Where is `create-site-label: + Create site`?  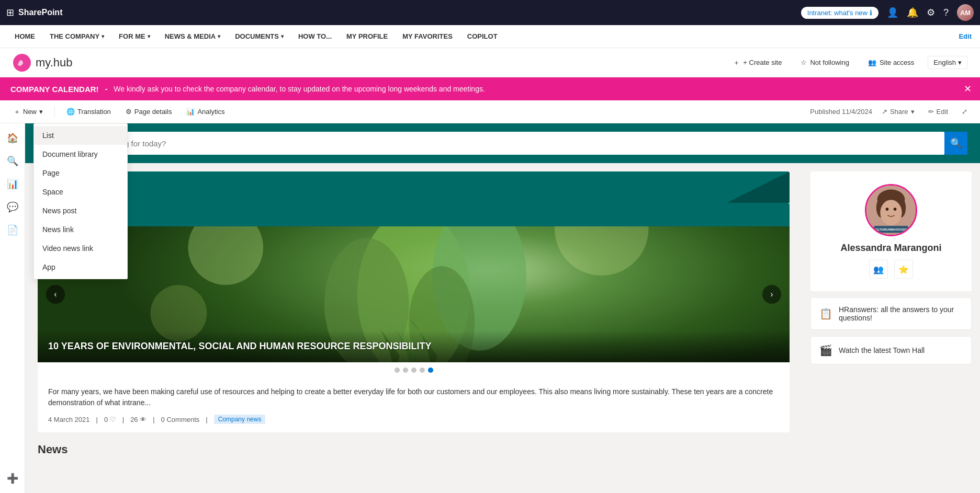 create-site-label: + Create site is located at coordinates (762, 63).